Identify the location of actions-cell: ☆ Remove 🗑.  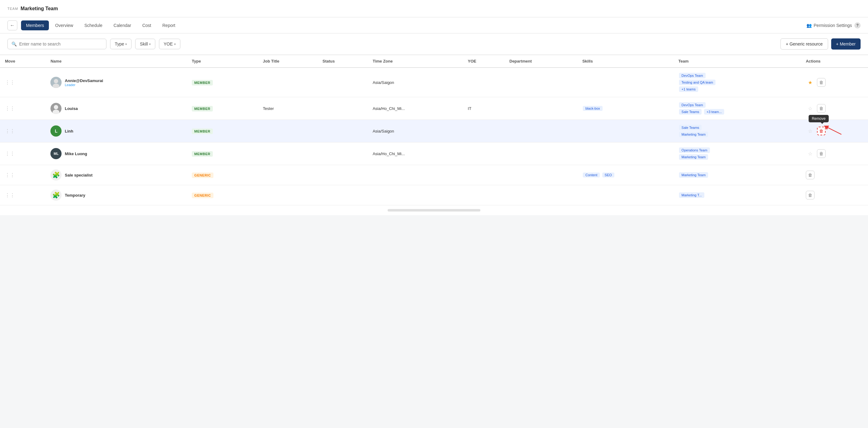
(834, 131).